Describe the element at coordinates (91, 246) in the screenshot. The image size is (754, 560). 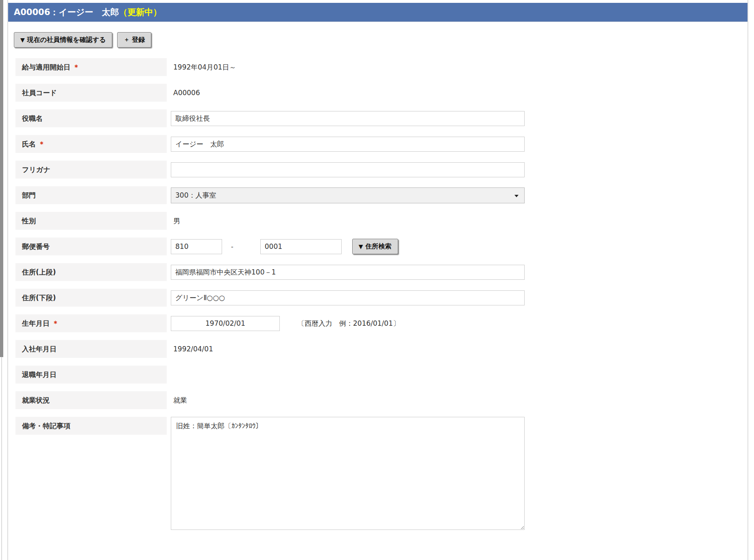
I see `postal-code-label: 郵便番号` at that location.